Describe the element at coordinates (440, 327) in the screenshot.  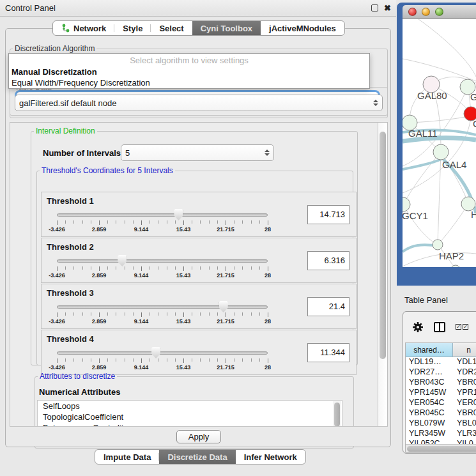
I see `columns-icon` at that location.